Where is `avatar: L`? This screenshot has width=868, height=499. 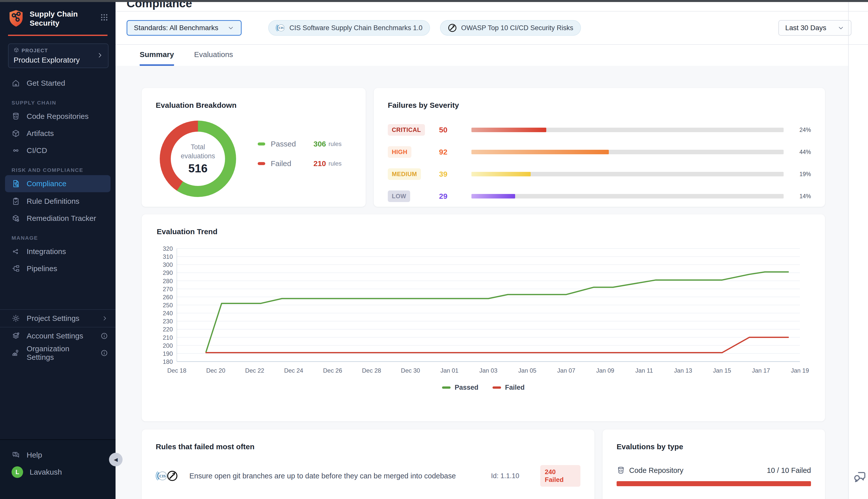
avatar: L is located at coordinates (17, 472).